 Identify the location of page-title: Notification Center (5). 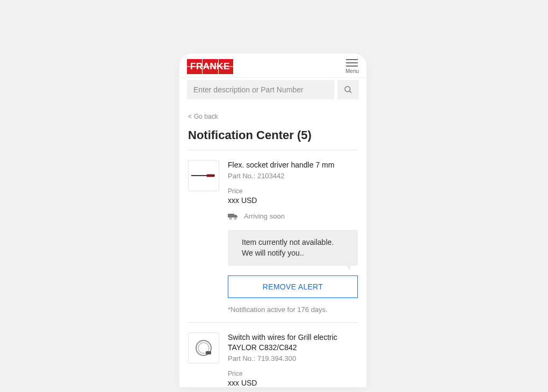
(273, 135).